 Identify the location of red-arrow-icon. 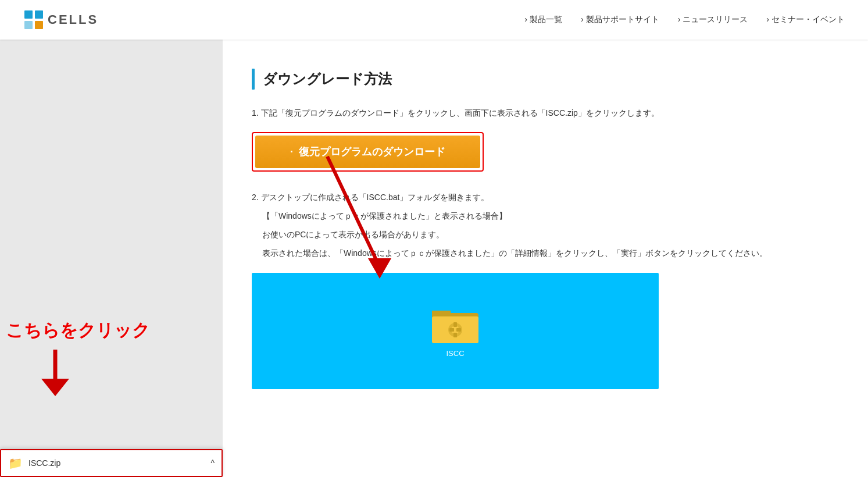
(55, 373).